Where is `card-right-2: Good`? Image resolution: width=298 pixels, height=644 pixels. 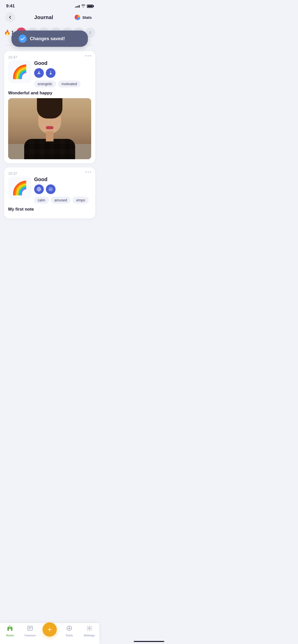
card-right-2: Good is located at coordinates (63, 190).